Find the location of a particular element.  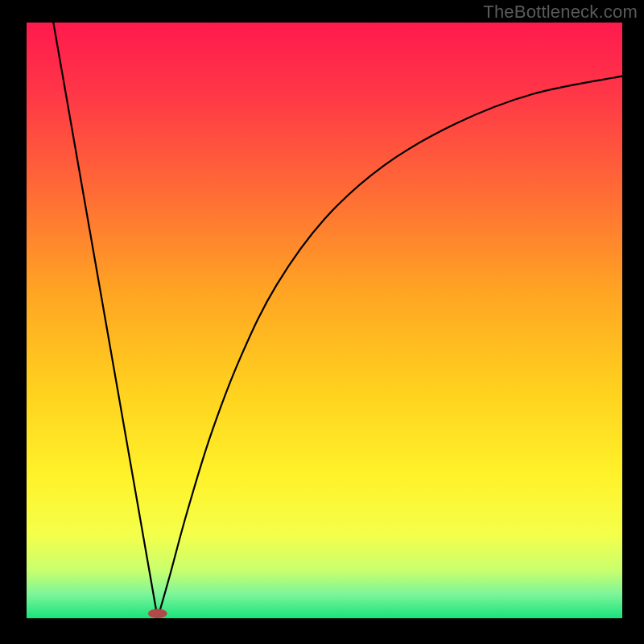

min-marker is located at coordinates (158, 613).